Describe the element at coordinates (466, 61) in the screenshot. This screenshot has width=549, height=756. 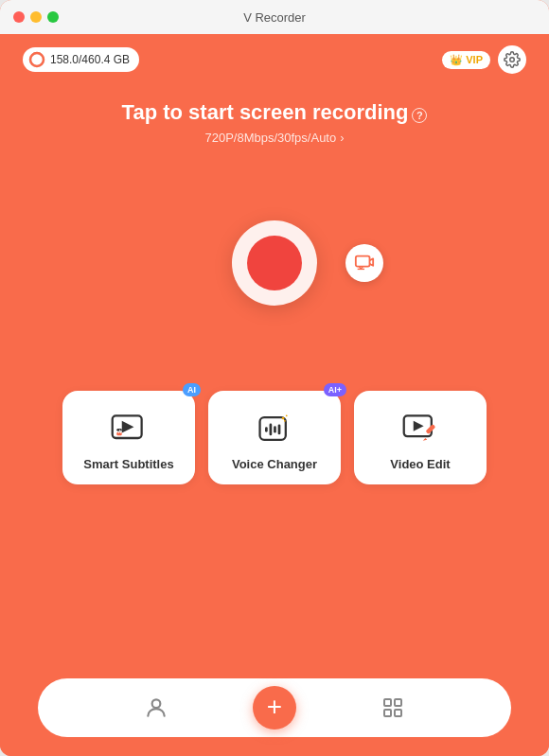
I see `vip-badge: 👑 VIP` at that location.